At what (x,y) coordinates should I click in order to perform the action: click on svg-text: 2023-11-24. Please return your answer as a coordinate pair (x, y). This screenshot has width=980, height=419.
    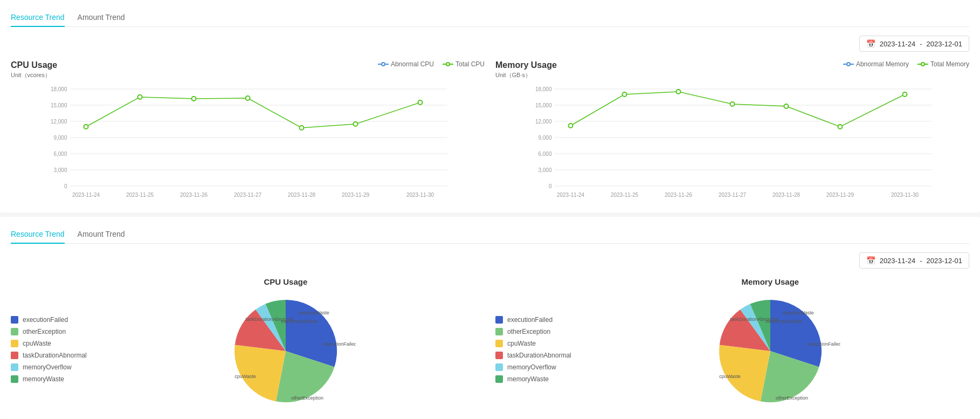
    Looking at the image, I should click on (571, 195).